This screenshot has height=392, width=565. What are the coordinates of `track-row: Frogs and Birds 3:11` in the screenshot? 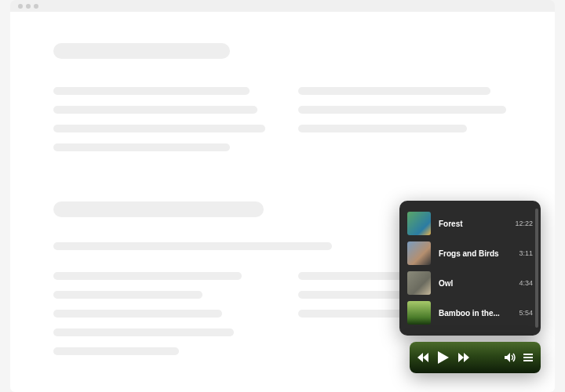 It's located at (472, 253).